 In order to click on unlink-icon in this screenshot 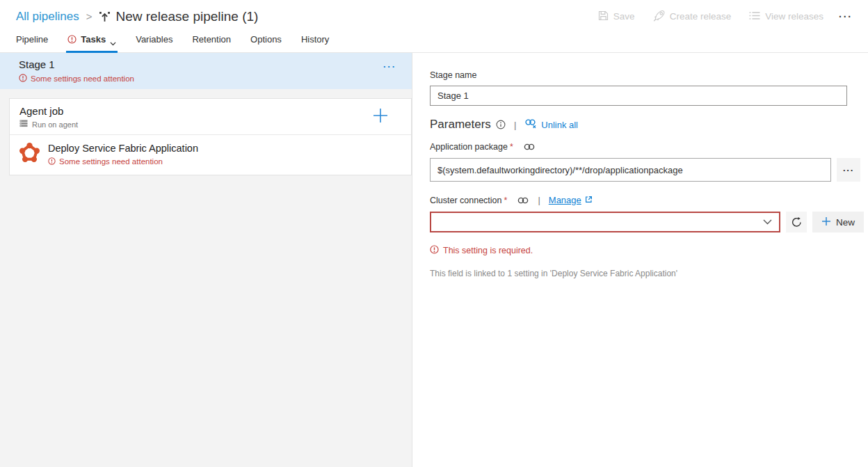, I will do `click(531, 125)`.